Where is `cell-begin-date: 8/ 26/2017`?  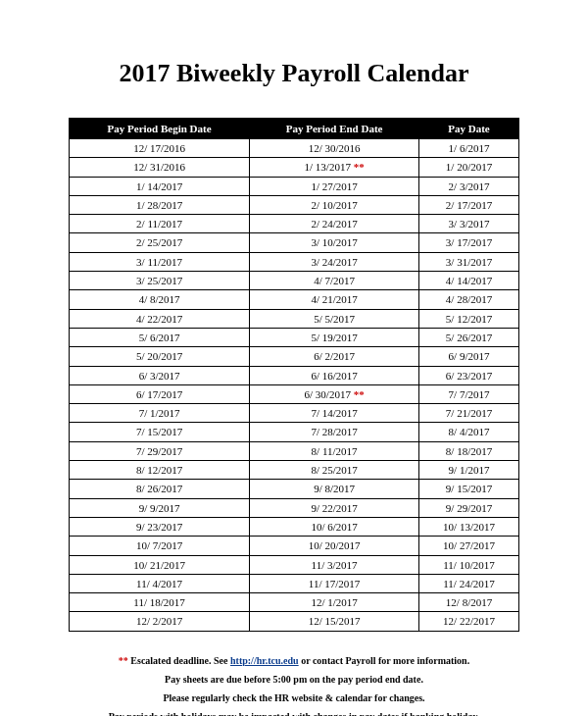 cell-begin-date: 8/ 26/2017 is located at coordinates (160, 488).